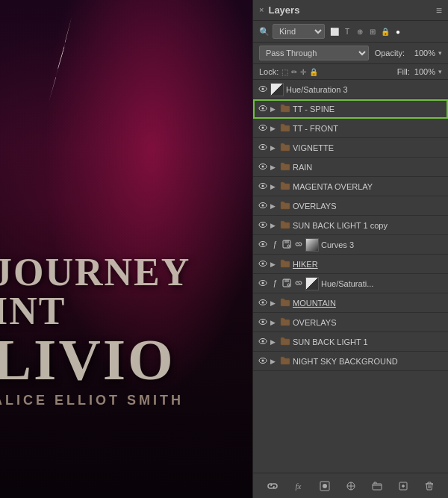 This screenshot has width=448, height=498. What do you see at coordinates (351, 109) in the screenshot?
I see `layer-item: ▶TT - SPINE` at bounding box center [351, 109].